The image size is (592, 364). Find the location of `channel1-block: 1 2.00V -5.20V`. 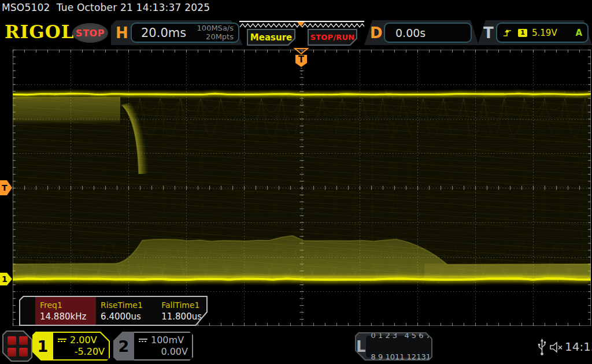

channel1-block: 1 2.00V -5.20V is located at coordinates (71, 346).